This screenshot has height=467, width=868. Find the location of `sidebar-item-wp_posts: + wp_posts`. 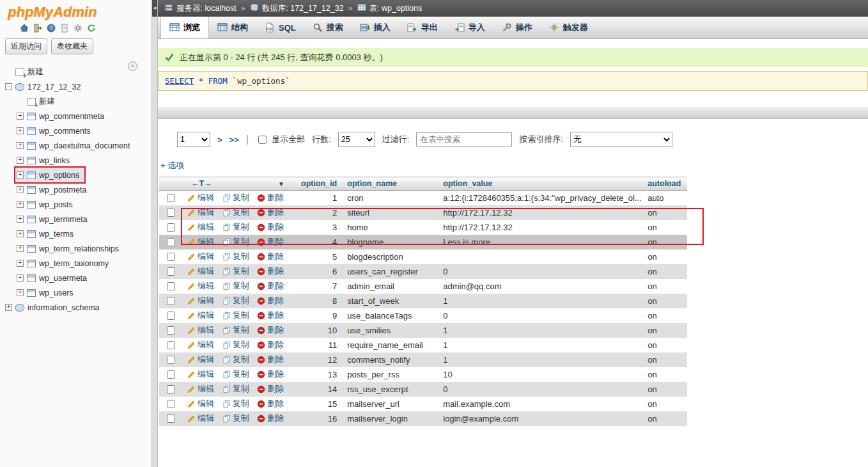

sidebar-item-wp_posts: + wp_posts is located at coordinates (47, 205).